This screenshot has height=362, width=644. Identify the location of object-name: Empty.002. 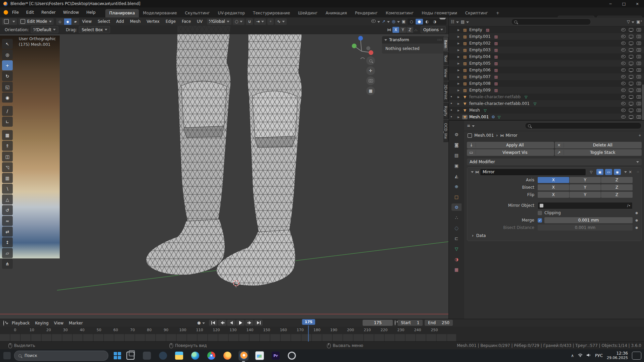
(480, 43).